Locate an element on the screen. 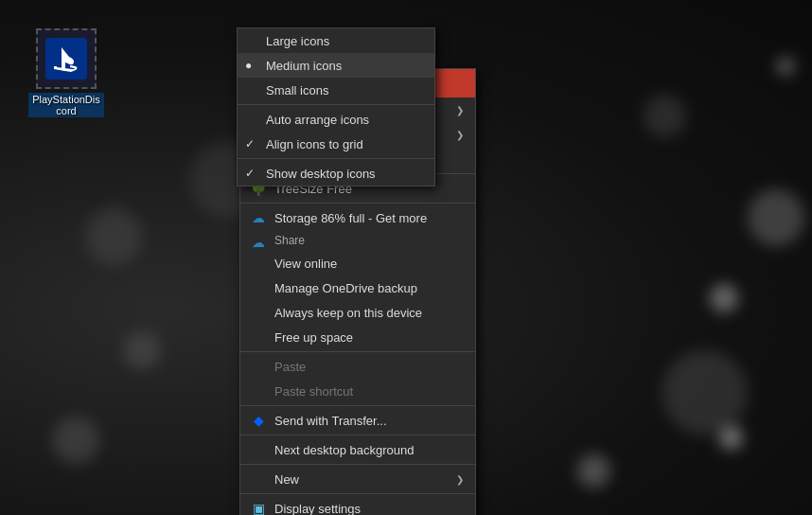 Image resolution: width=812 pixels, height=515 pixels. menu-item-next-bg: Next desktop background is located at coordinates (358, 450).